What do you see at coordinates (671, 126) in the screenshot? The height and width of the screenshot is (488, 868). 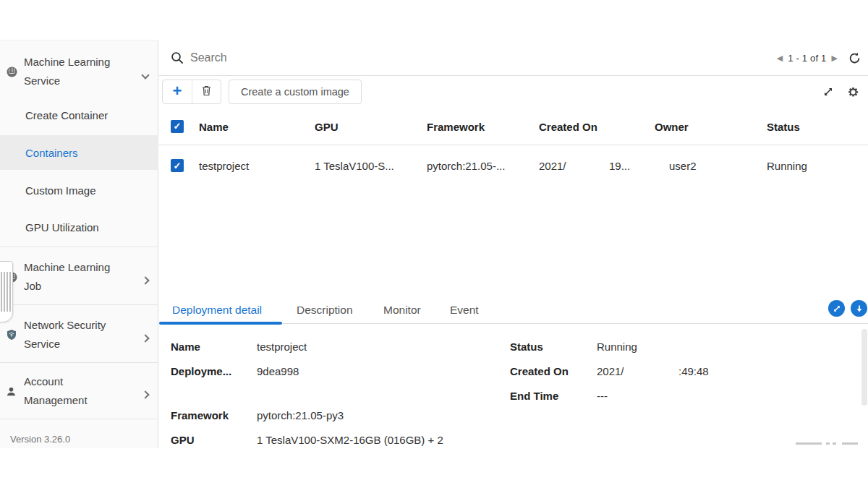 I see `col-owner: Owner` at bounding box center [671, 126].